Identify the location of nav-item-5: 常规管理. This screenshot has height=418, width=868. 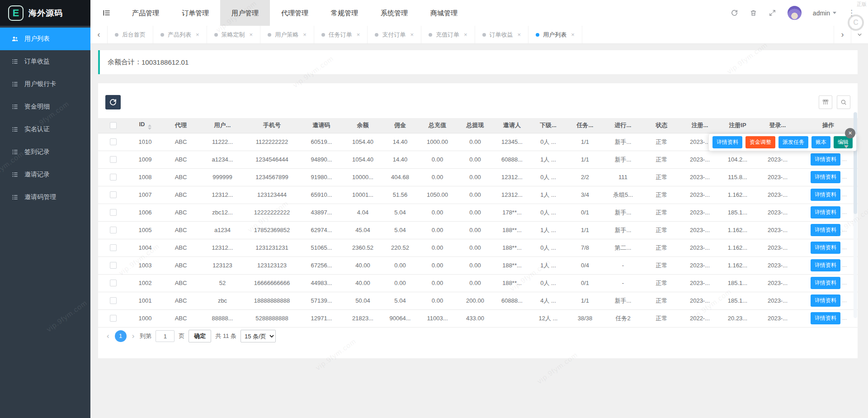
(344, 13).